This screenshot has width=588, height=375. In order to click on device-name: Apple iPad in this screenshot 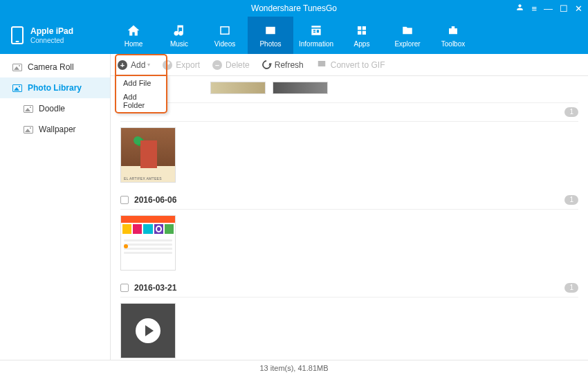, I will do `click(52, 31)`.